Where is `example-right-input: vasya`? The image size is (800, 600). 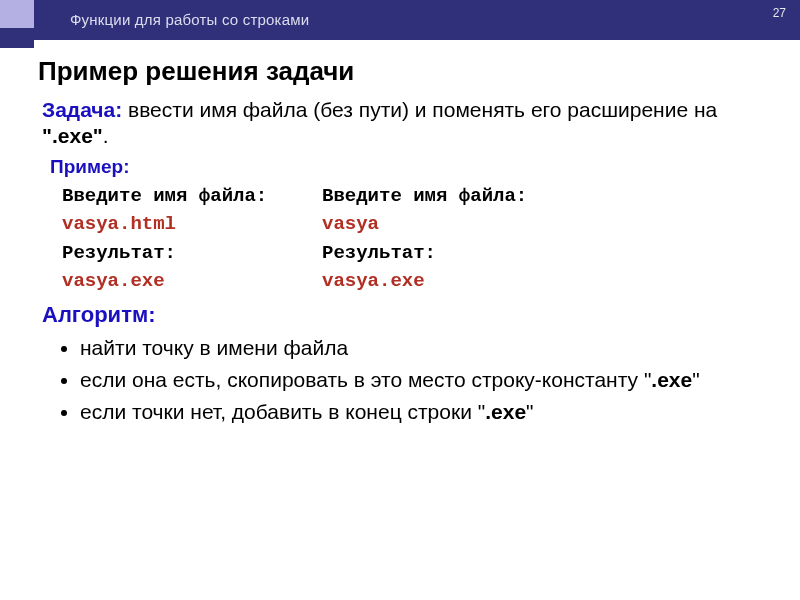
example-right-input: vasya is located at coordinates (452, 224).